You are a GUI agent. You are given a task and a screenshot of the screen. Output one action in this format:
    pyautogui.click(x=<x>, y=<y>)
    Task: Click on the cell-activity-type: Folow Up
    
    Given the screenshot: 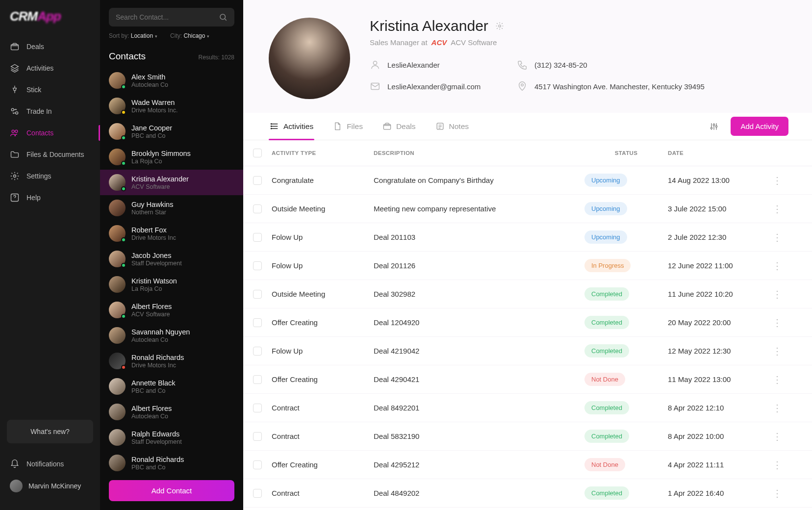 What is the action you would take?
    pyautogui.click(x=323, y=351)
    